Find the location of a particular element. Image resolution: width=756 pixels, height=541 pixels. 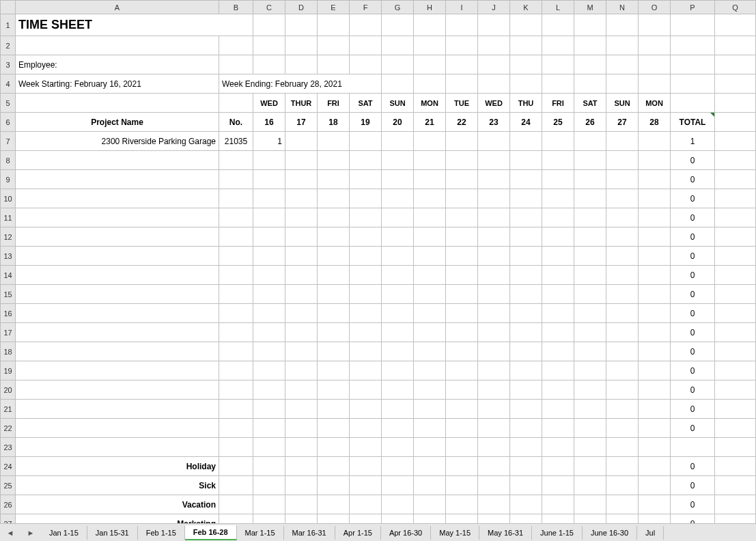

row-header: 20 is located at coordinates (8, 390).